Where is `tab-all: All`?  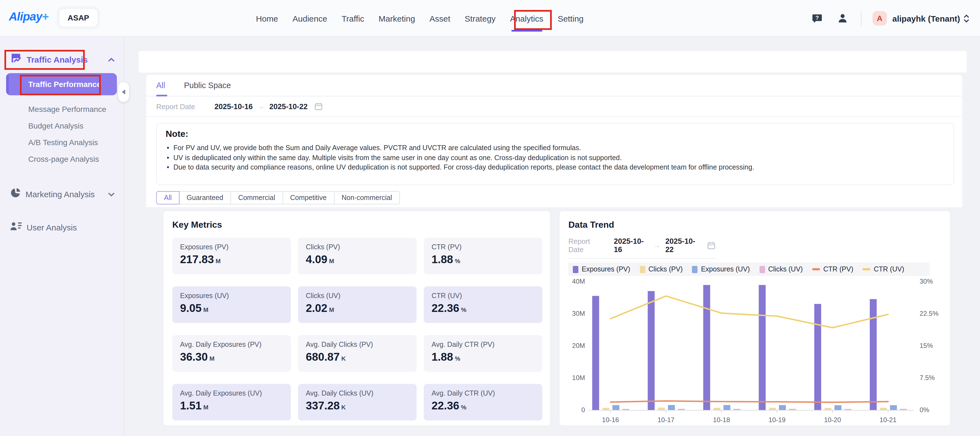 tab-all: All is located at coordinates (161, 85).